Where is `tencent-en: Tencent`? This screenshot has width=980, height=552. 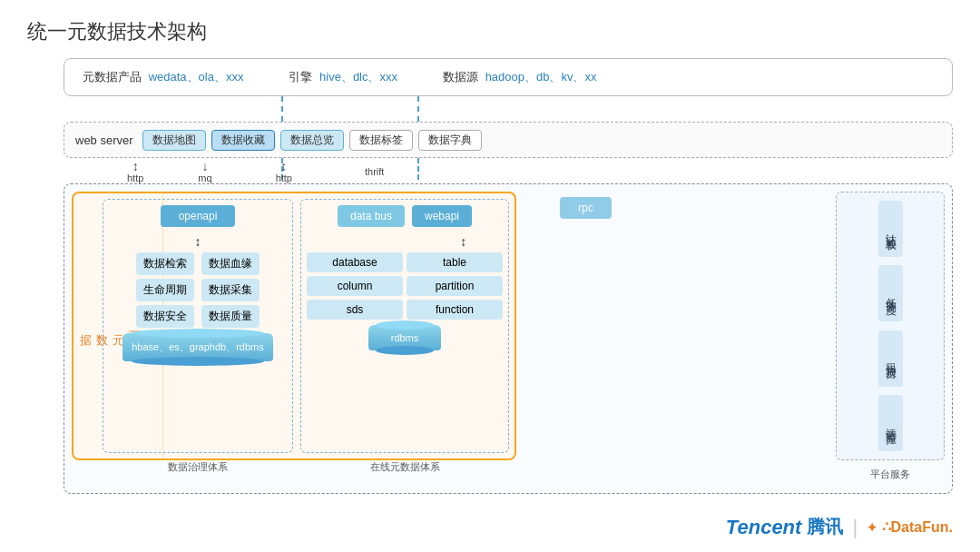 tencent-en: Tencent is located at coordinates (764, 527).